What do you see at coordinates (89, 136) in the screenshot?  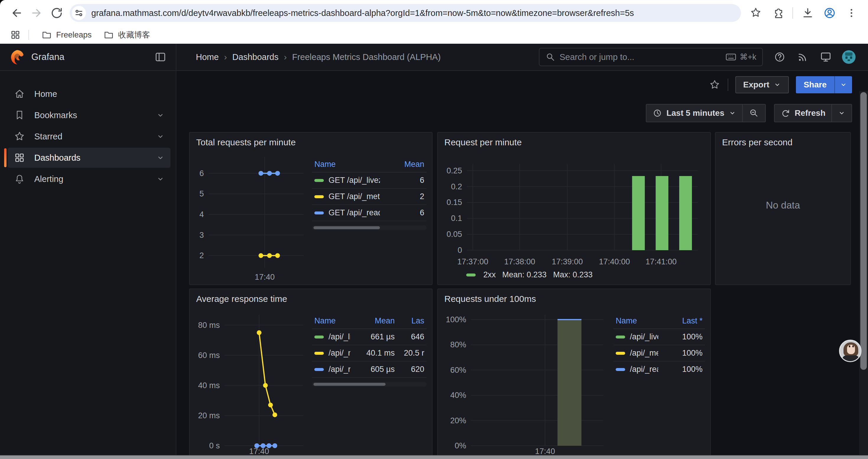 I see `sidebar-item-starred: Starred` at bounding box center [89, 136].